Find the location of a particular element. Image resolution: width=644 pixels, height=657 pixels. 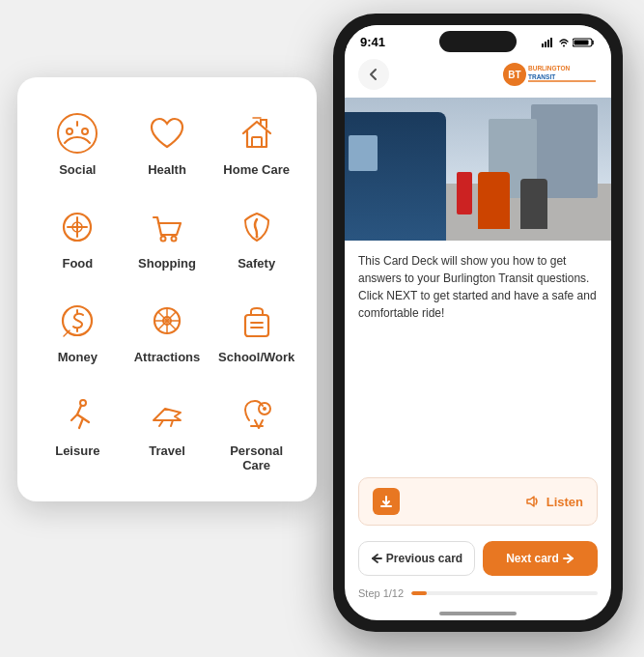

prev-card-label: Previous card is located at coordinates (425, 558).